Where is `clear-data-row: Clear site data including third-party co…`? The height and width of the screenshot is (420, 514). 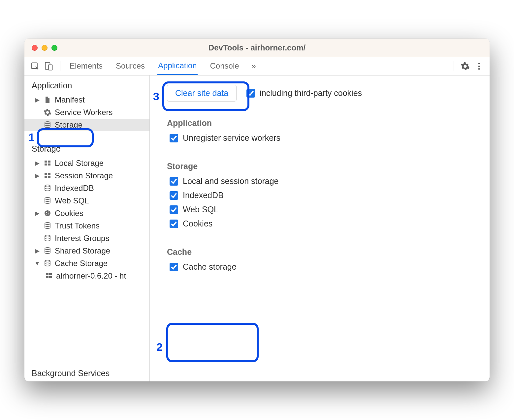 clear-data-row: Clear site data including third-party co… is located at coordinates (320, 93).